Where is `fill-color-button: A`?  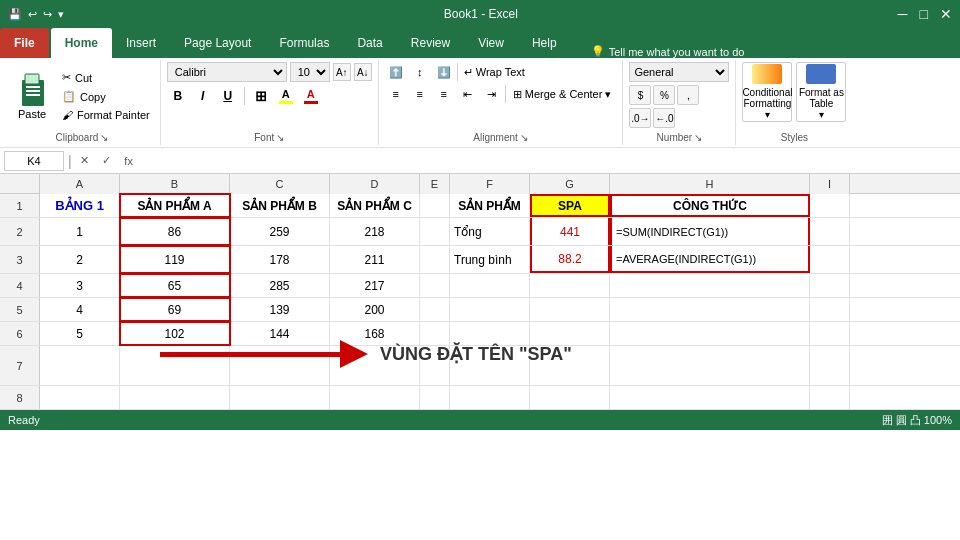
fill-color-button: A is located at coordinates (286, 96).